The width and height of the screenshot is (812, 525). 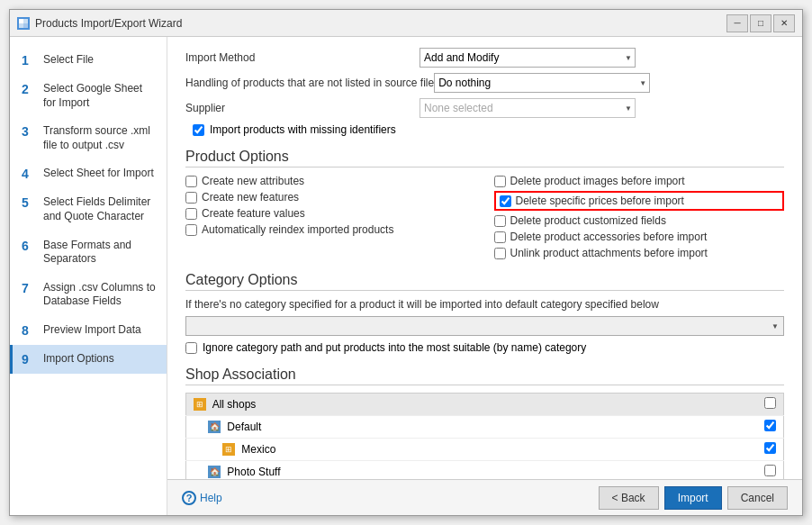 I want to click on sidebar-number-6: 6, so click(x=29, y=246).